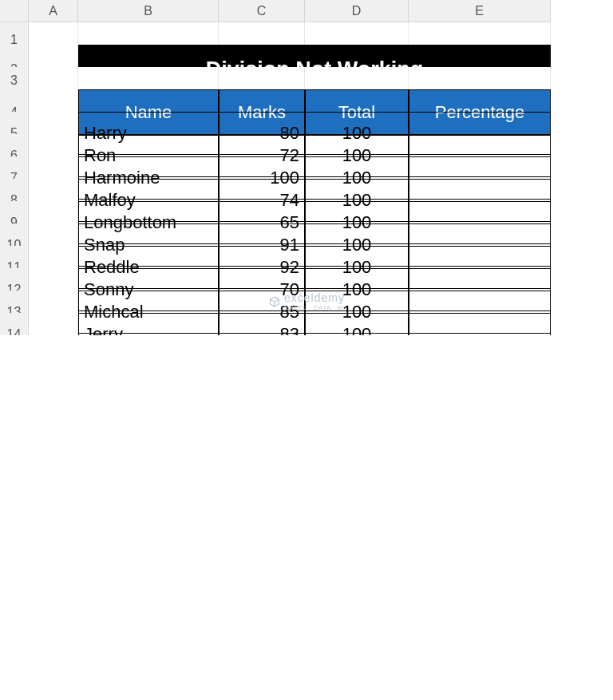 This screenshot has width=613, height=700. Describe the element at coordinates (262, 11) in the screenshot. I see `col-header-C: C` at that location.